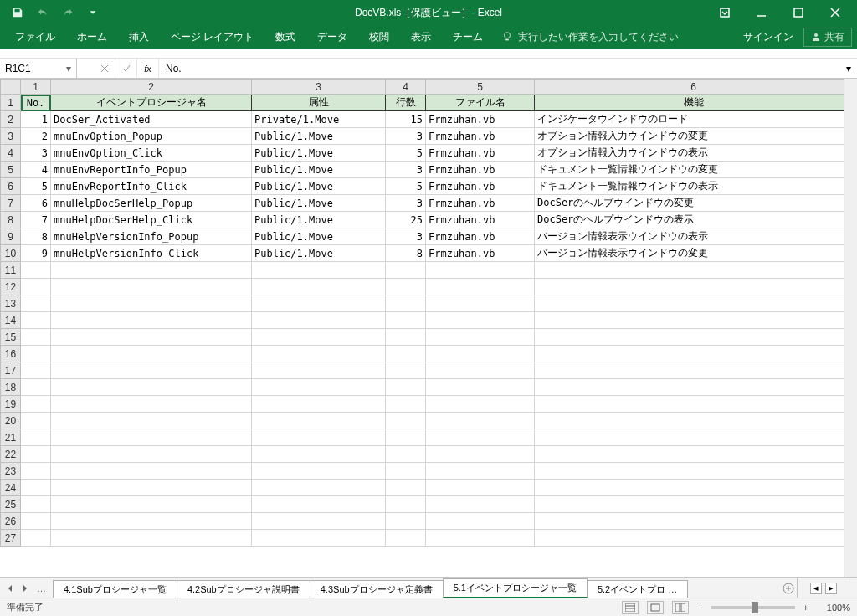  I want to click on column-header: 5, so click(480, 87).